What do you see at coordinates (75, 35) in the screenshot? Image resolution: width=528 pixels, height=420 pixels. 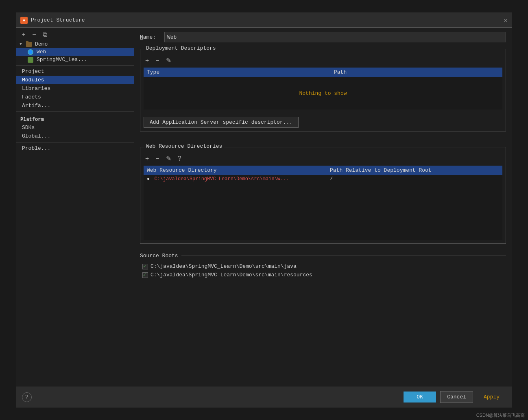 I see `sidebar-toolbar: + − ⧉` at bounding box center [75, 35].